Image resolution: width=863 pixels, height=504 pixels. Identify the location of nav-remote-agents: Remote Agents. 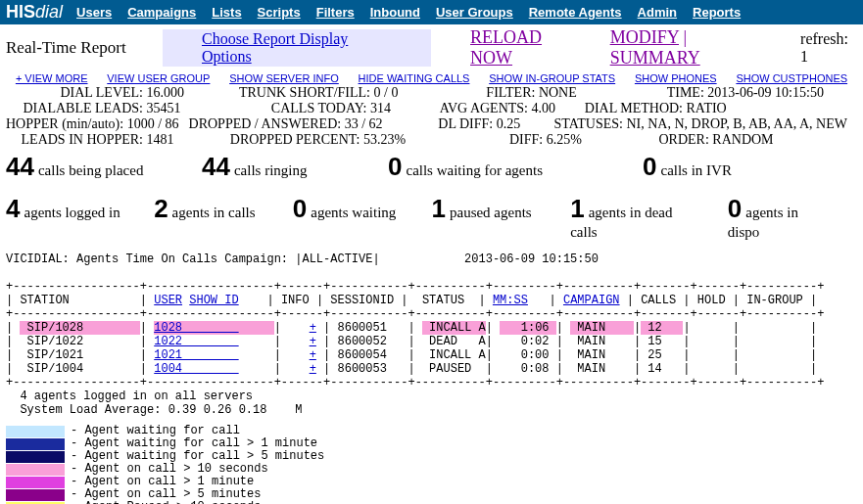
(576, 12).